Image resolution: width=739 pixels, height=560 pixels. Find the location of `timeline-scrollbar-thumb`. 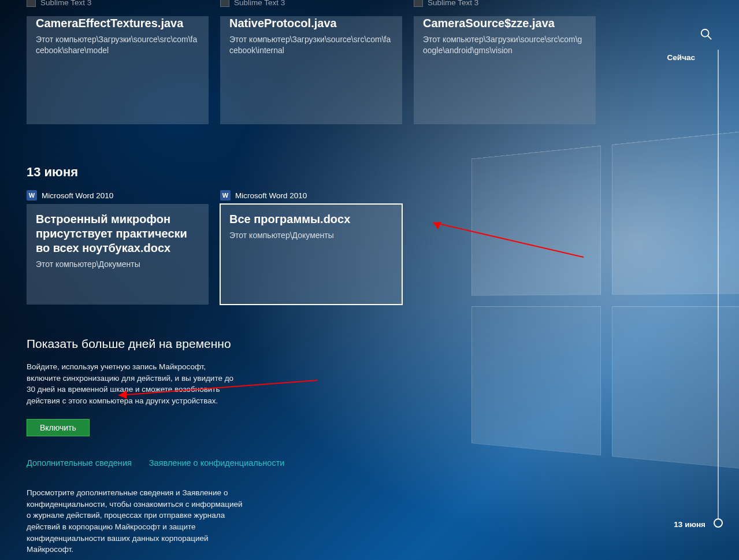

timeline-scrollbar-thumb is located at coordinates (718, 523).